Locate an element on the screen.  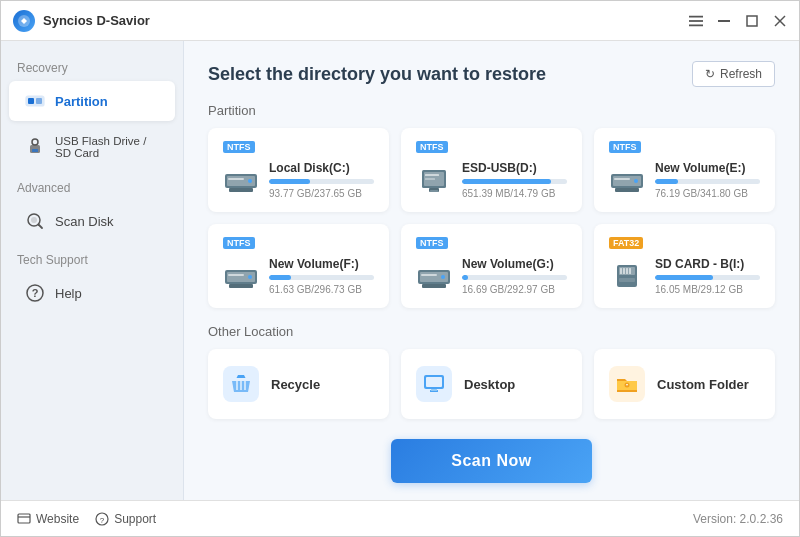
drive-name-e: New Volume(E:) is located at coordinates (708, 168).